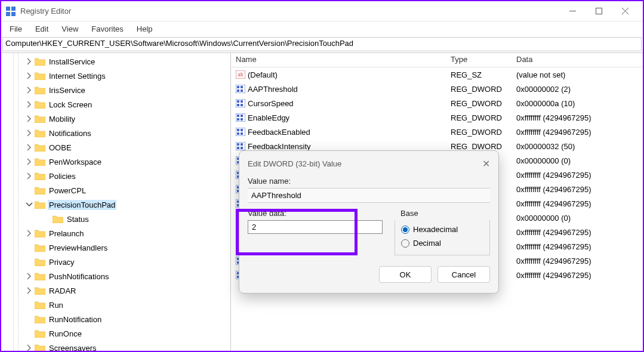  I want to click on tree-item: RunOnce, so click(116, 334).